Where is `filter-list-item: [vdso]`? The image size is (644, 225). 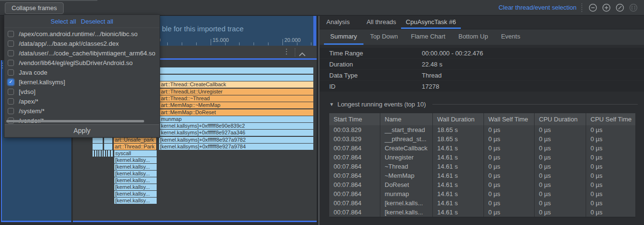
filter-list-item: [vdso] is located at coordinates (82, 92).